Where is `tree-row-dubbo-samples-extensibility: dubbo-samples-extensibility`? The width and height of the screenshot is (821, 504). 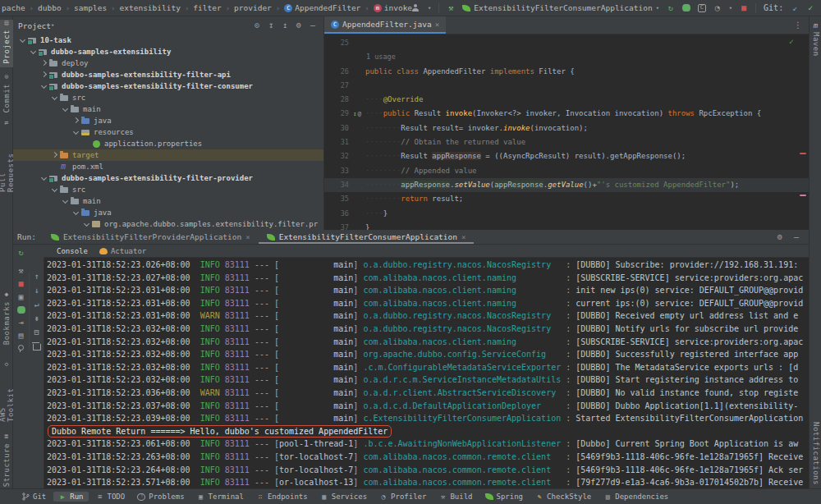
tree-row-dubbo-samples-extensibility: dubbo-samples-extensibility is located at coordinates (168, 52).